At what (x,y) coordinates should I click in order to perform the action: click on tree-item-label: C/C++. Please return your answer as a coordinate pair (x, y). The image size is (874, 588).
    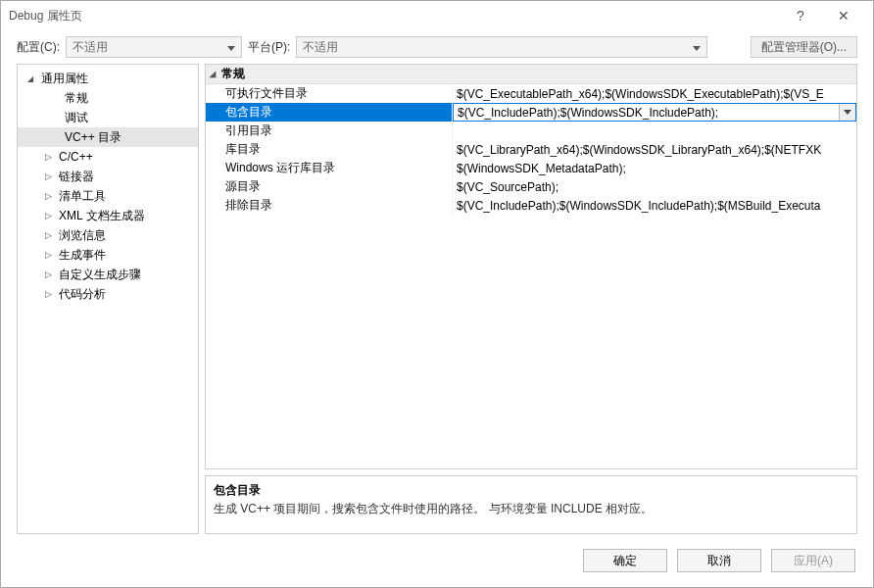
    Looking at the image, I should click on (76, 157).